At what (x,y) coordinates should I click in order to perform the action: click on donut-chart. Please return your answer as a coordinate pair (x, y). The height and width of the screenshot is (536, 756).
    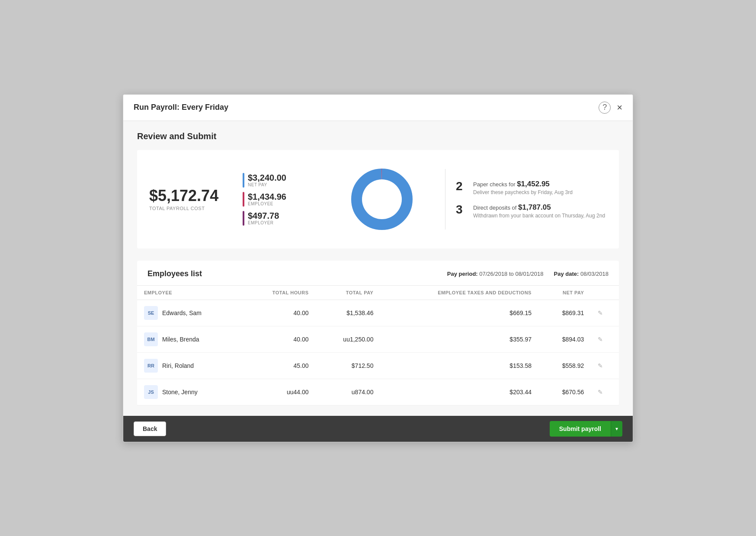
    Looking at the image, I should click on (382, 199).